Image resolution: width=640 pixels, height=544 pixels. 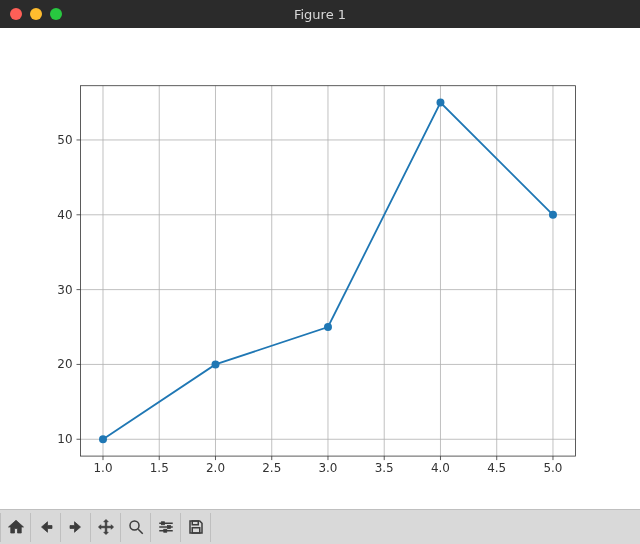 I want to click on move-icon, so click(x=106, y=527).